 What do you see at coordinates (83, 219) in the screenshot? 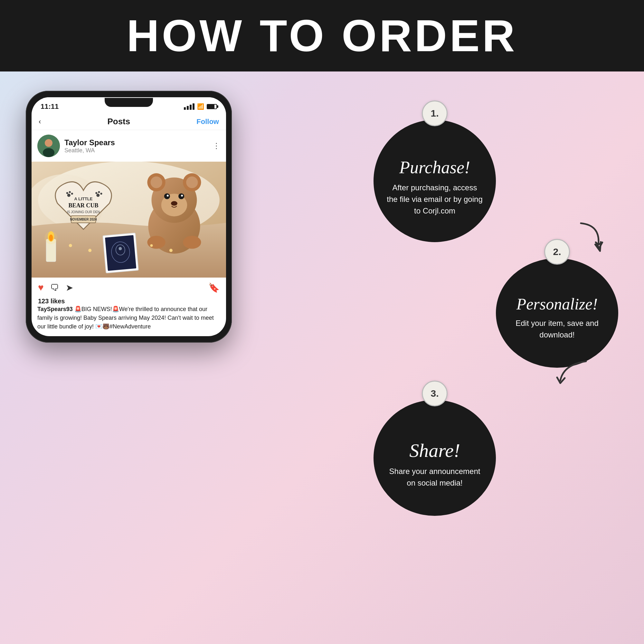
I see `svg-text: NOVEMBER 2024` at bounding box center [83, 219].